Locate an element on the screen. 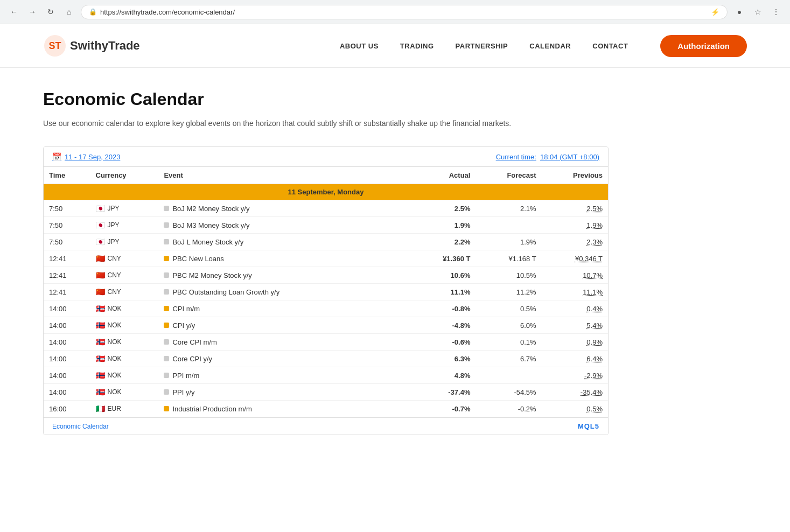 This screenshot has width=790, height=532. lock-icon: 🔒 is located at coordinates (93, 12).